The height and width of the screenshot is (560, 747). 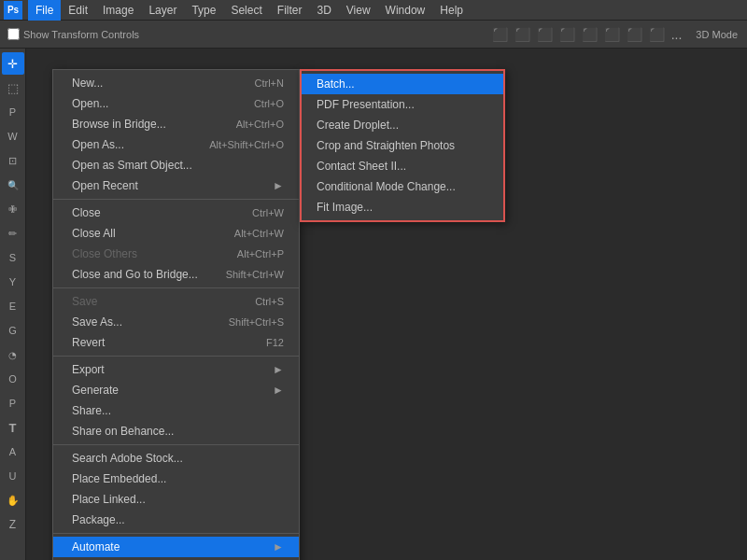 What do you see at coordinates (13, 233) in the screenshot?
I see `tool-brush: ✏` at bounding box center [13, 233].